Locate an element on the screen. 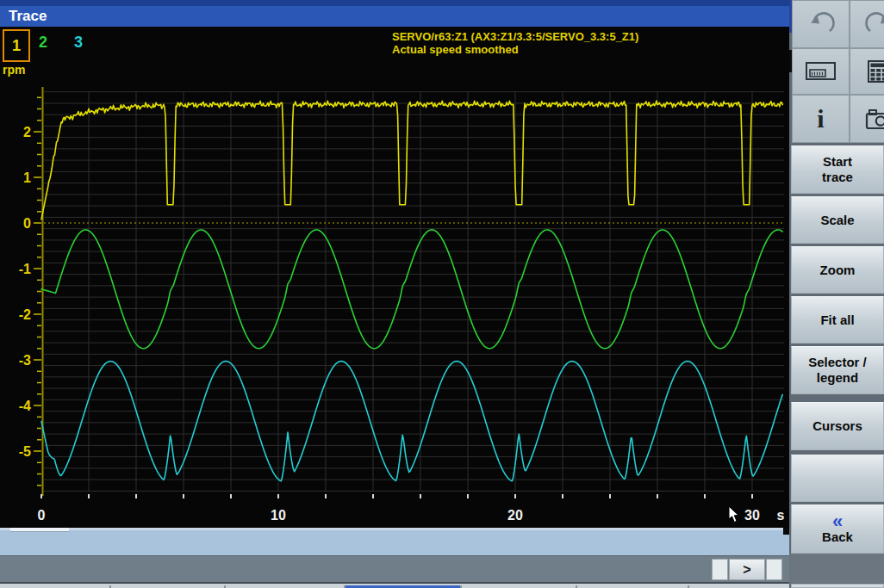 This screenshot has height=588, width=884. softkey-back: « Back is located at coordinates (837, 529).